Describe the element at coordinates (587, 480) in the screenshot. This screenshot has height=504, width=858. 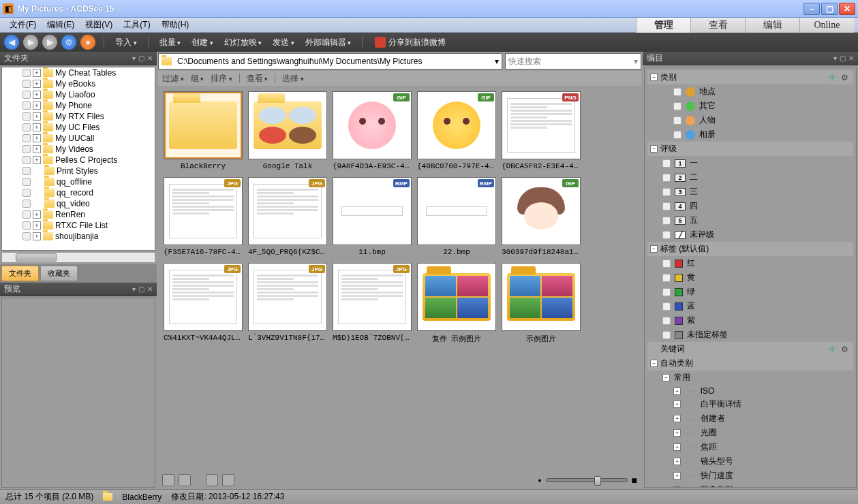
I see `zoom-slider` at that location.